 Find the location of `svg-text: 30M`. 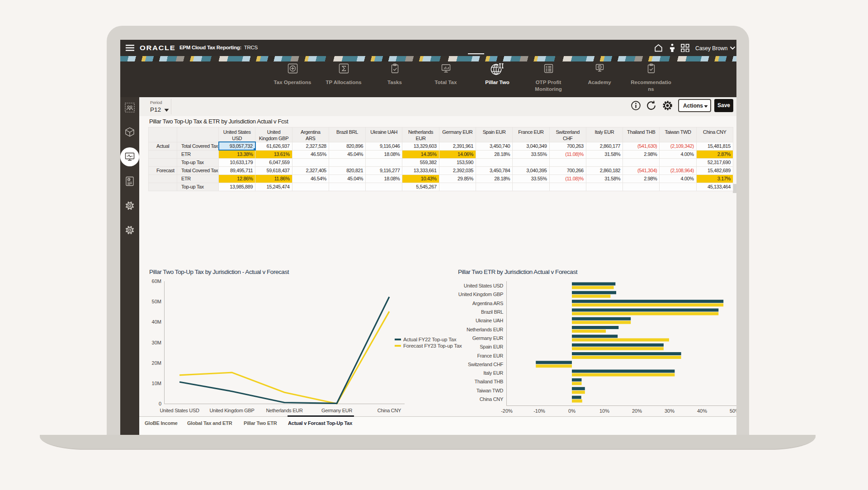

svg-text: 30M is located at coordinates (156, 343).